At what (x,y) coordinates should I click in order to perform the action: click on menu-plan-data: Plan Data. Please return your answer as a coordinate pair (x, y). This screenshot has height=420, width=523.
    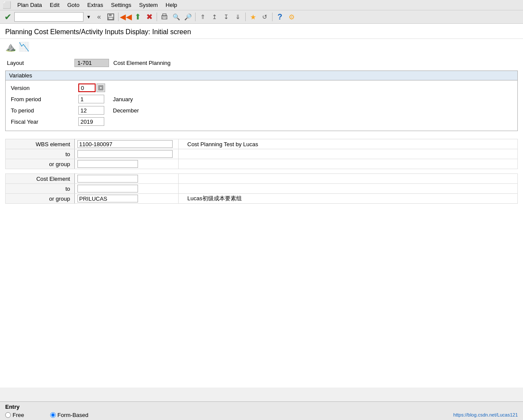
    Looking at the image, I should click on (29, 5).